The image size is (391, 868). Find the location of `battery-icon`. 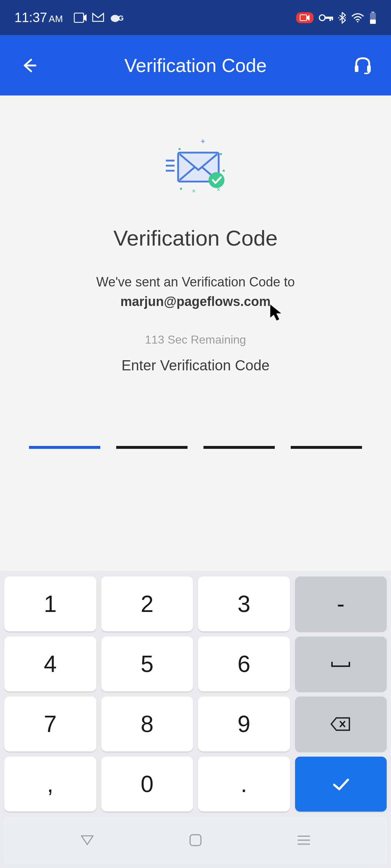

battery-icon is located at coordinates (373, 18).